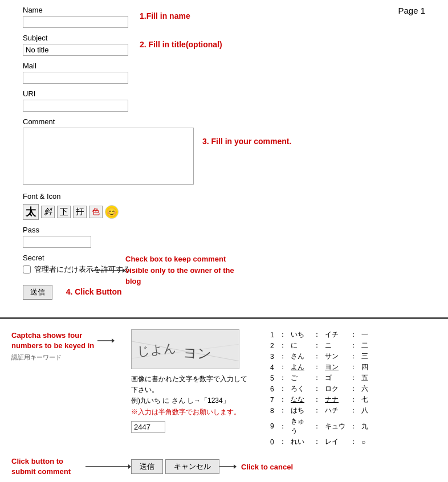  Describe the element at coordinates (300, 378) in the screenshot. I see `kana-cell: ご` at that location.